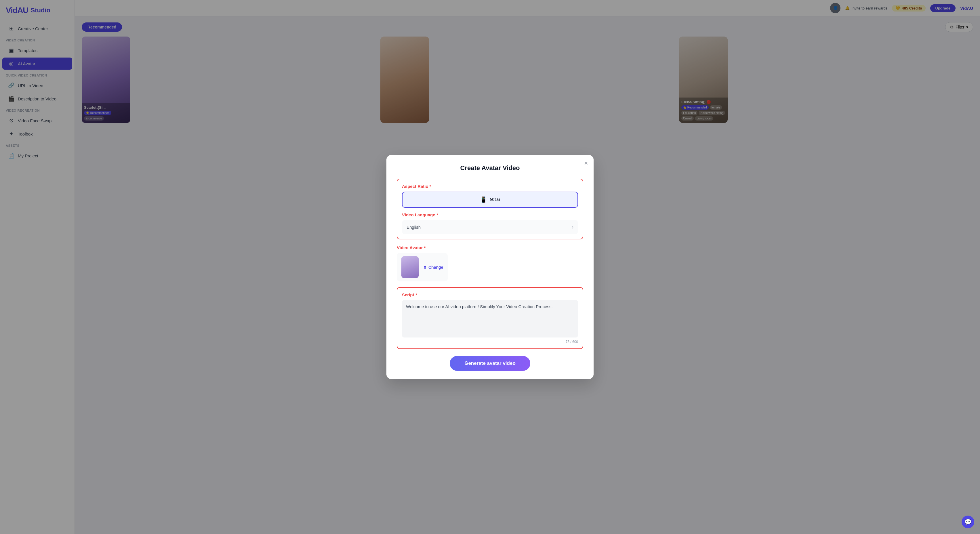  What do you see at coordinates (490, 209) in the screenshot?
I see `aspect-ratio-language-section: Aspect Ratio * 📱 9:16 Video Language * E…` at bounding box center [490, 209].